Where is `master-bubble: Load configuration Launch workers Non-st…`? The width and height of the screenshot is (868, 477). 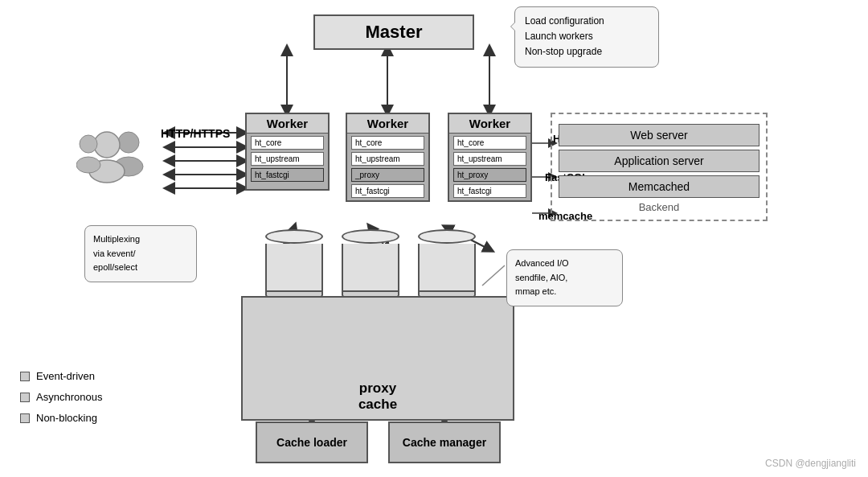
master-bubble: Load configuration Launch workers Non-st… is located at coordinates (587, 37).